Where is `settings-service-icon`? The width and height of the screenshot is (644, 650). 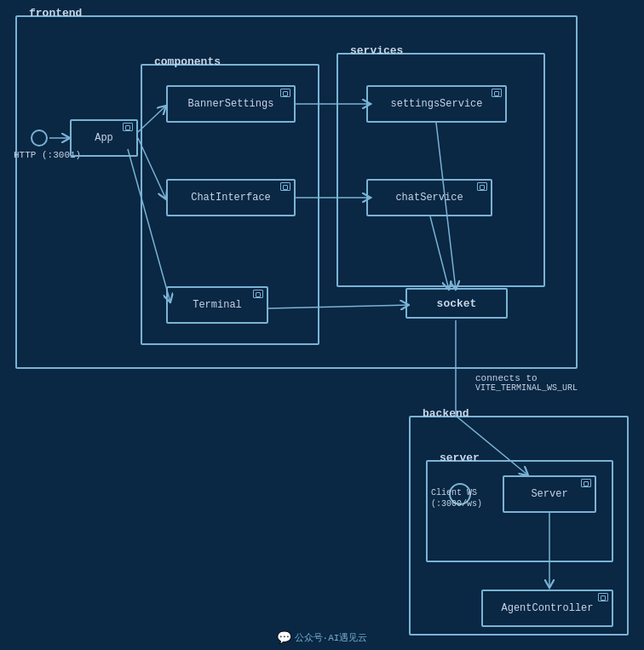
settings-service-icon is located at coordinates (497, 93).